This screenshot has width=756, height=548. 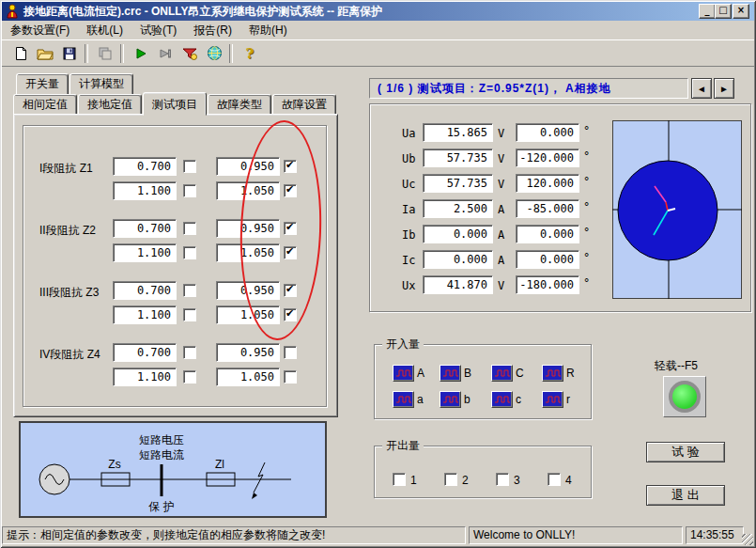 What do you see at coordinates (190, 377) in the screenshot?
I see `z4-setting2-checkbox` at bounding box center [190, 377].